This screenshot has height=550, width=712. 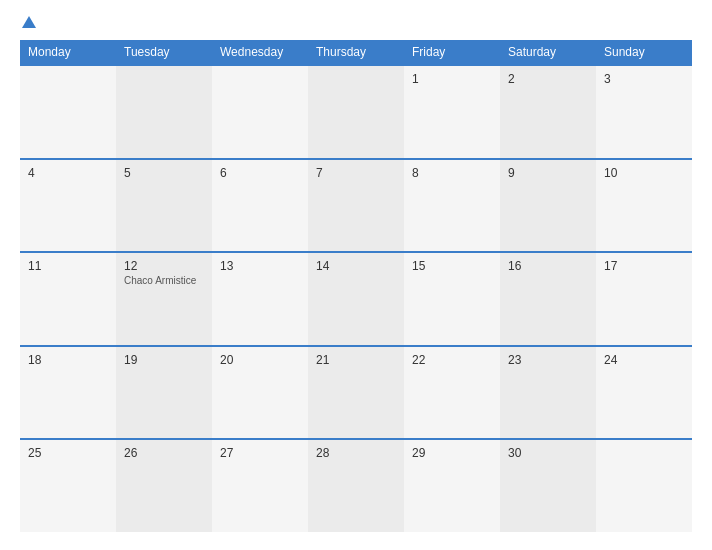 I want to click on calendar-cell-week5-day1: 25, so click(x=68, y=486).